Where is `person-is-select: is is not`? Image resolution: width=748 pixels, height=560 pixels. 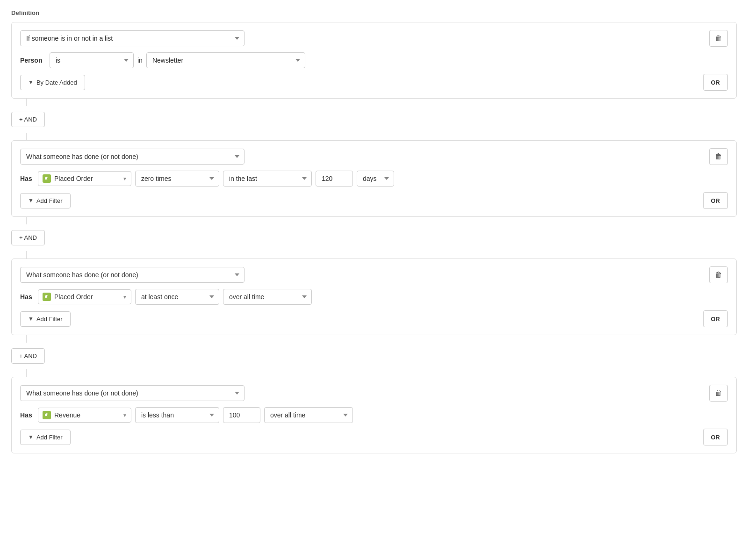
person-is-select: is is not is located at coordinates (92, 60).